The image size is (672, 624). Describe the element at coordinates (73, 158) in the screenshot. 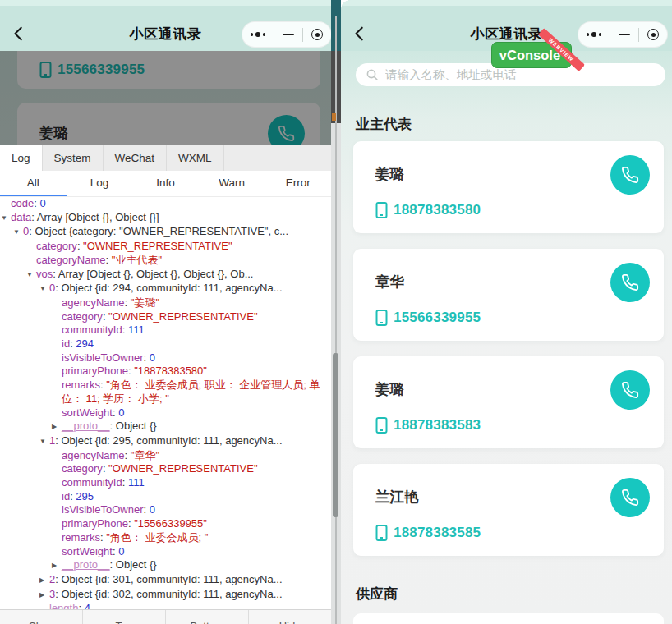

I see `vconsole-tab-system: System` at that location.